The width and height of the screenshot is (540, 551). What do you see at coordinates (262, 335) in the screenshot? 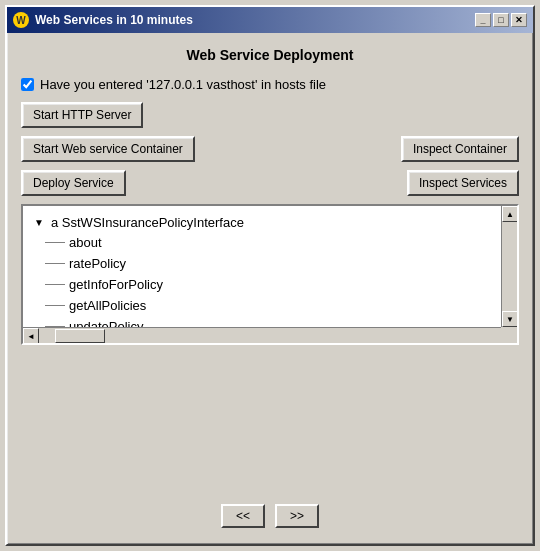
I see `horizontal-scrollbar: ◄` at bounding box center [262, 335].